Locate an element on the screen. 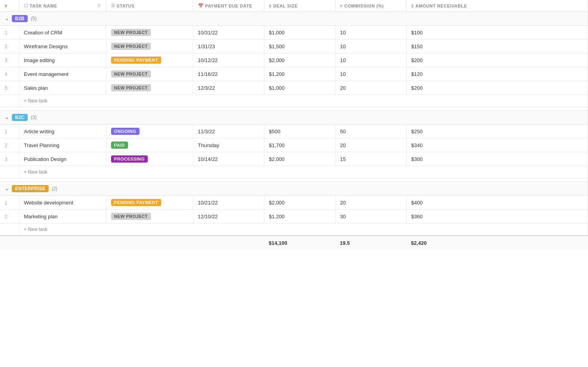  cell-status-2-1: NEW PROJECT is located at coordinates (149, 217).